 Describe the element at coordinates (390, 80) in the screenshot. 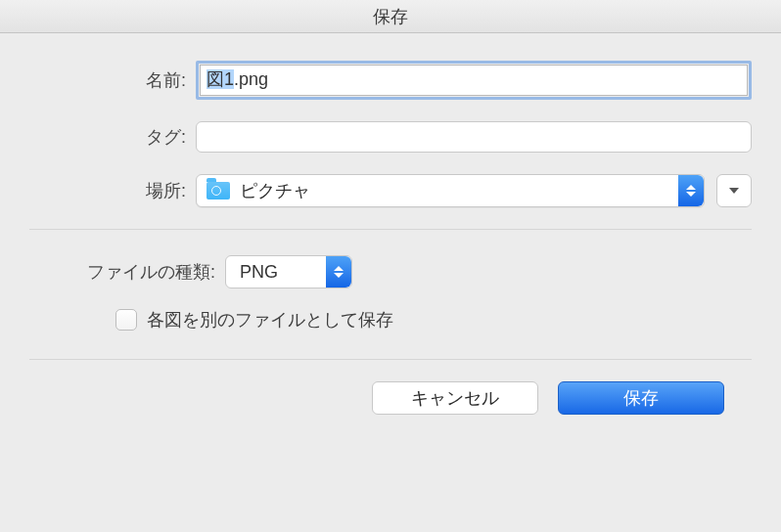

I see `name-row: 名前: 図1.png` at that location.